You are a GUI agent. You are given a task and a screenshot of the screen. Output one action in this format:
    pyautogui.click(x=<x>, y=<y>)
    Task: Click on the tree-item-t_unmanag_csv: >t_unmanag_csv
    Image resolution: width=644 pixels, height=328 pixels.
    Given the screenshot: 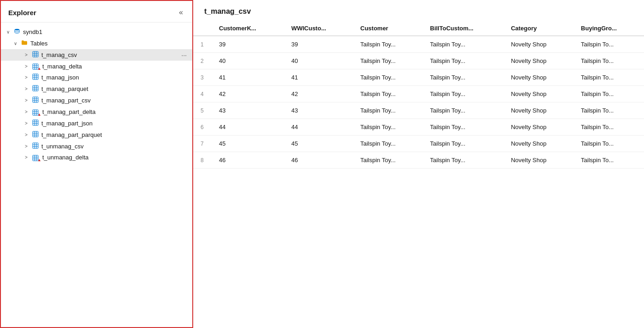 What is the action you would take?
    pyautogui.click(x=97, y=146)
    